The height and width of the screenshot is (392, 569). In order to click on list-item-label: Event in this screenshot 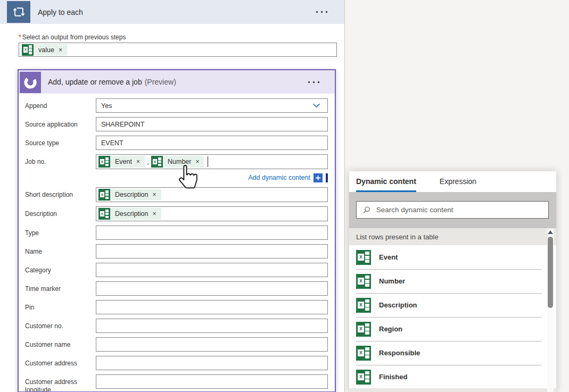, I will do `click(389, 257)`.